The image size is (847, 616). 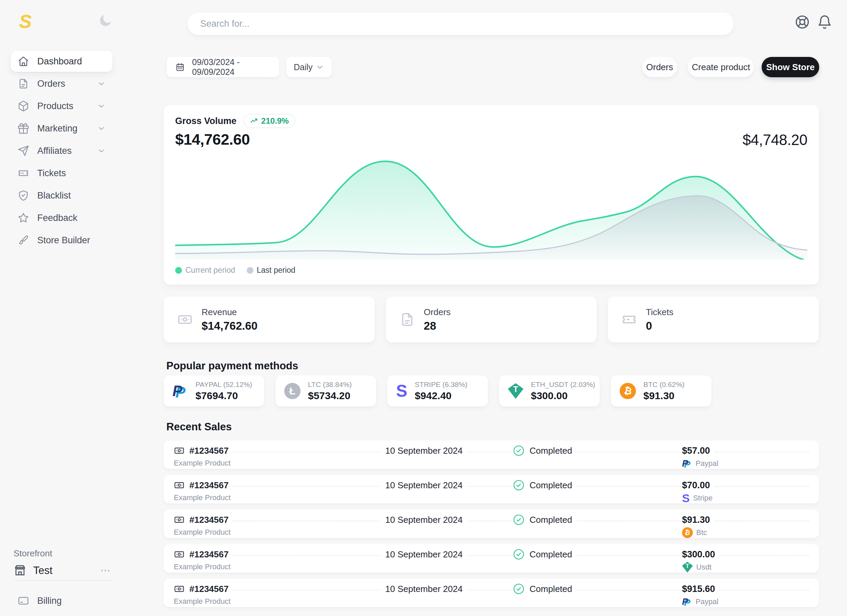 I want to click on shield-check-icon, so click(x=23, y=196).